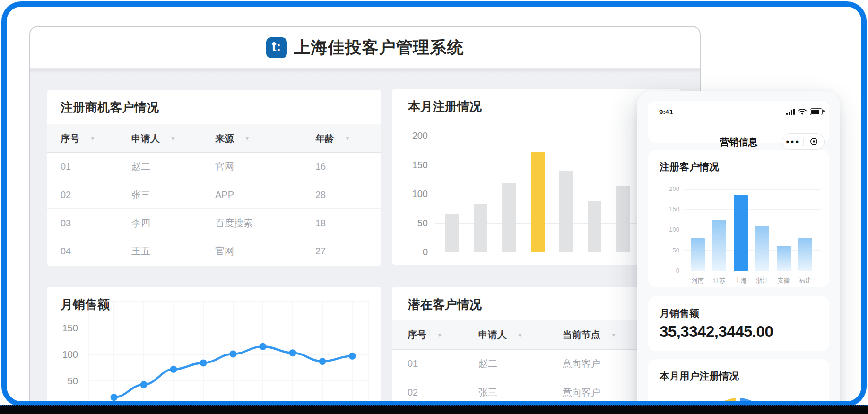 Image resolution: width=868 pixels, height=414 pixels. What do you see at coordinates (738, 324) in the screenshot?
I see `phone-card-sales: 月销售额 35,3342,3445.00` at bounding box center [738, 324].